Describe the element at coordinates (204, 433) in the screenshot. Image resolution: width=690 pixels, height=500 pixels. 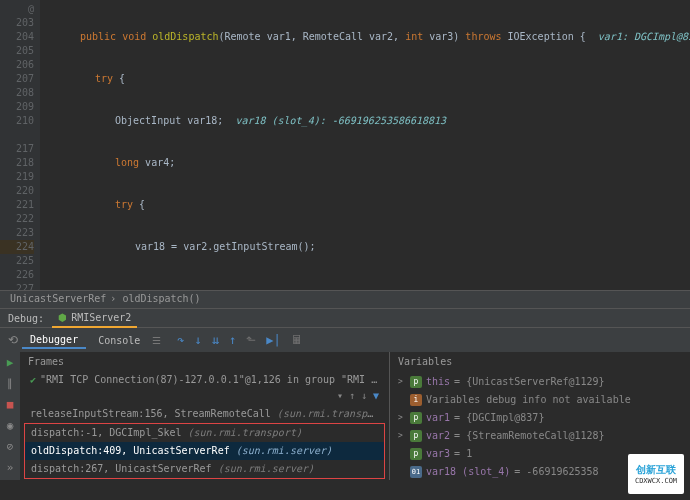
I see `stack-frame: dispatch:-1, DGCImpl_Skel (sun.rmi.trans…` at that location.